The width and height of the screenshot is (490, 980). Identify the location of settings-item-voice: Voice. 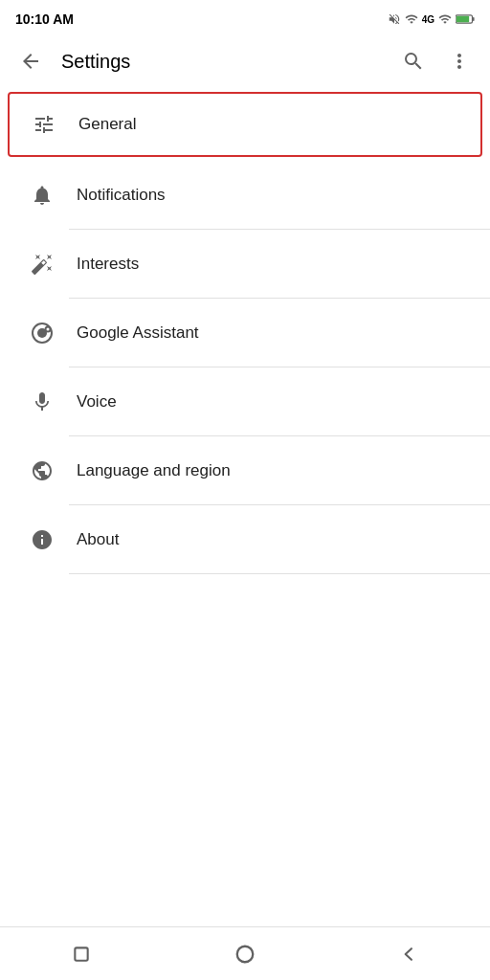
(245, 402).